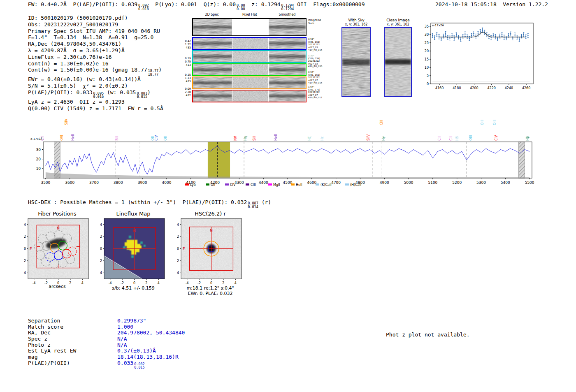 The width and height of the screenshot is (576, 392). Describe the element at coordinates (288, 160) in the screenshot. I see `spectrum-line` at that location.